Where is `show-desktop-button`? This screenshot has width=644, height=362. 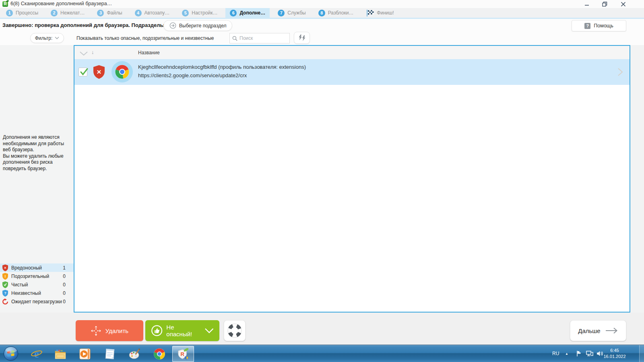
show-desktop-button is located at coordinates (642, 354).